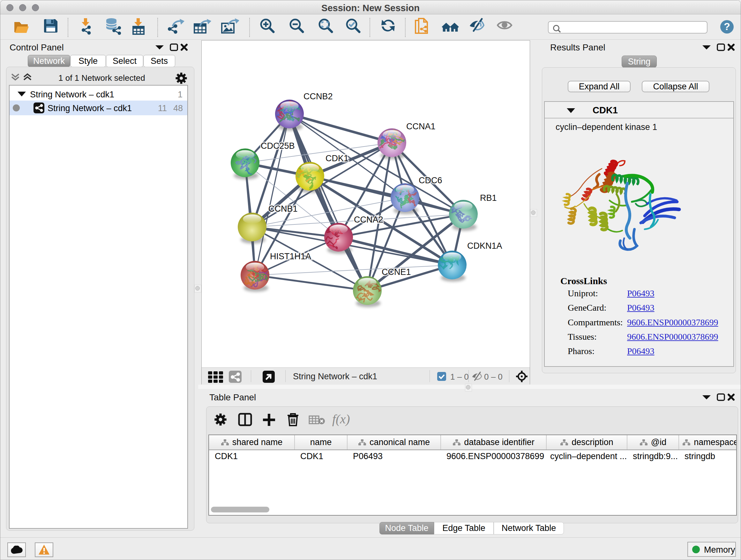 The width and height of the screenshot is (741, 560). What do you see at coordinates (485, 246) in the screenshot?
I see `svg-text: CDKN1A` at bounding box center [485, 246].